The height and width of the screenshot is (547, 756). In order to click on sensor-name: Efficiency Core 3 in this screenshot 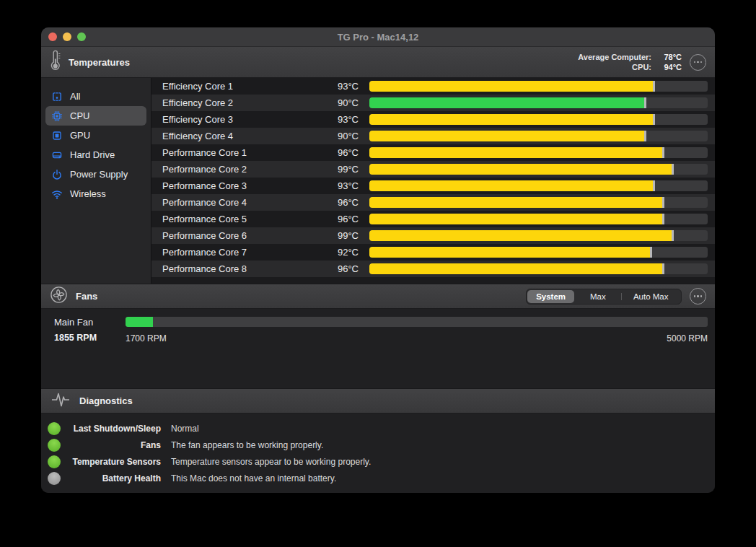, I will do `click(239, 120)`.